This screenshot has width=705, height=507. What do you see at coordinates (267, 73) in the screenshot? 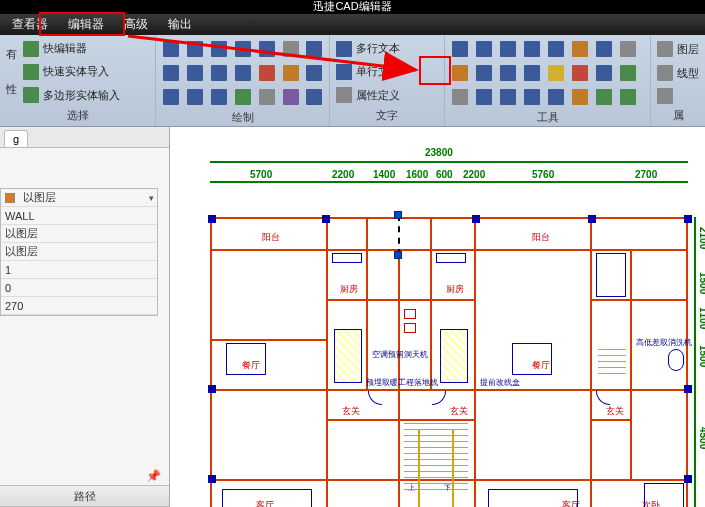
I see `draw-xline-icon` at bounding box center [267, 73].